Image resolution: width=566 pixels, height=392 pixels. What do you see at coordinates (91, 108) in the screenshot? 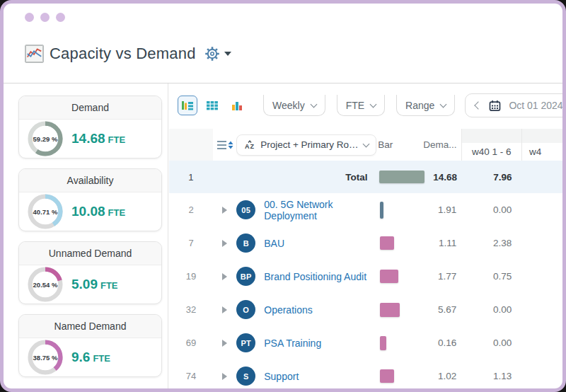
I see `card-title: Demand` at bounding box center [91, 108].